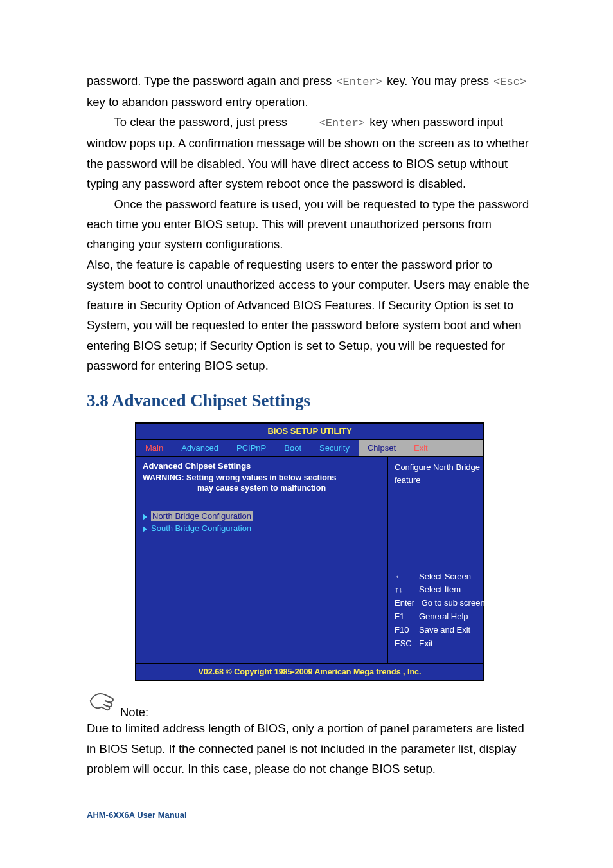 The image size is (613, 868). What do you see at coordinates (262, 488) in the screenshot?
I see `bios-warning-2: may cause system to malfunction` at bounding box center [262, 488].